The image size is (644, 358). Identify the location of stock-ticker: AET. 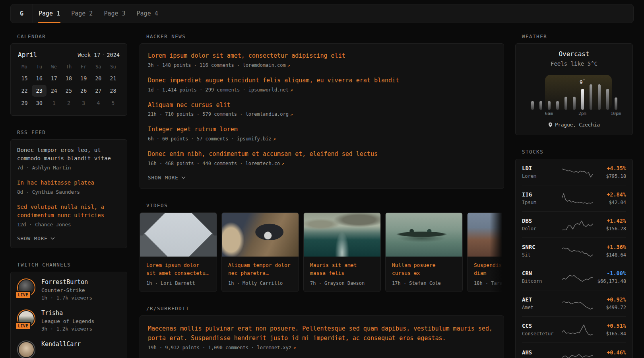
(542, 300).